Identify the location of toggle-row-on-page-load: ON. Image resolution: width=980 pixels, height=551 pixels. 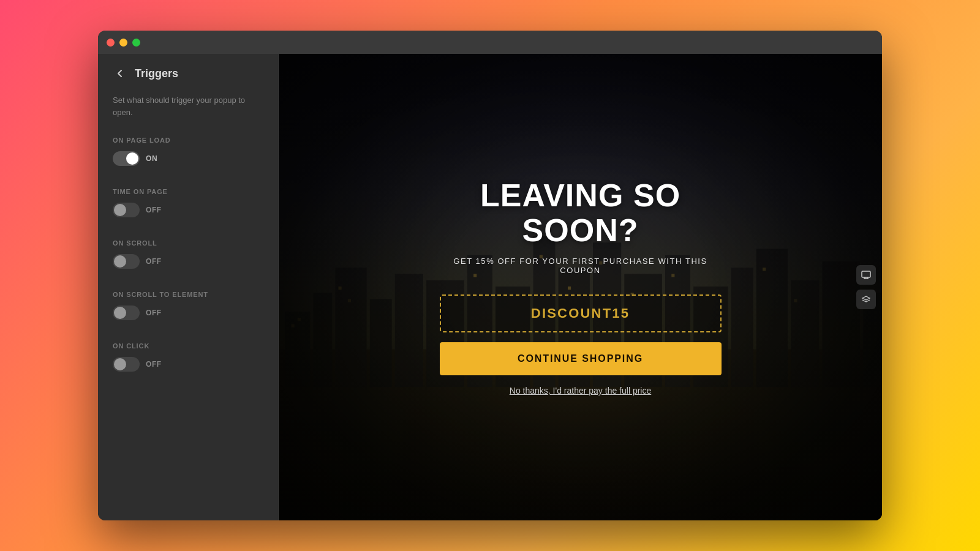
(188, 159).